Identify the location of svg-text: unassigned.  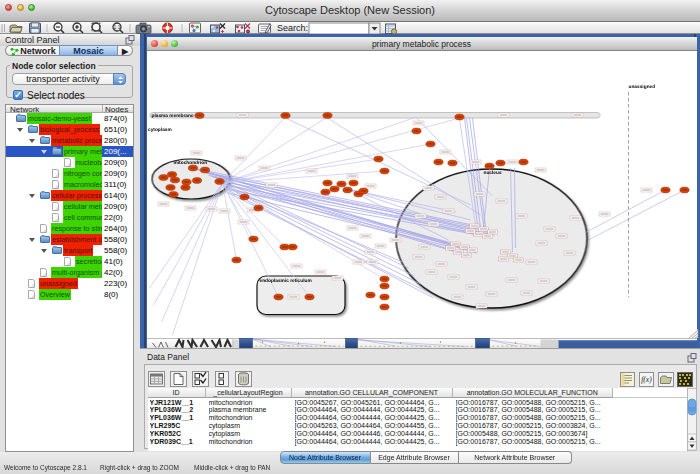
(642, 87).